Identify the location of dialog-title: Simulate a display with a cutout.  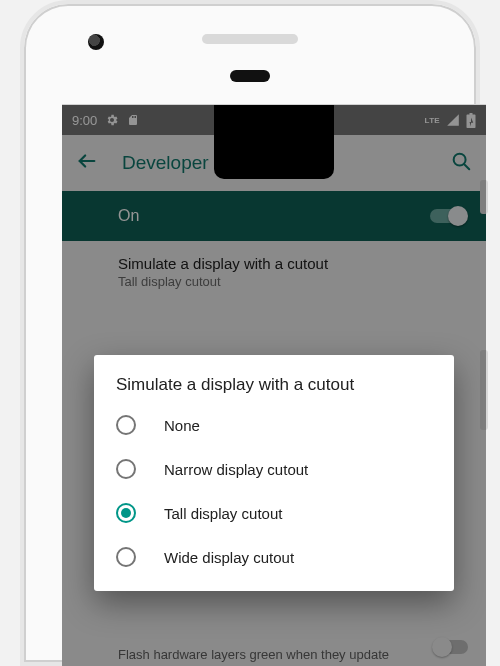
(274, 389).